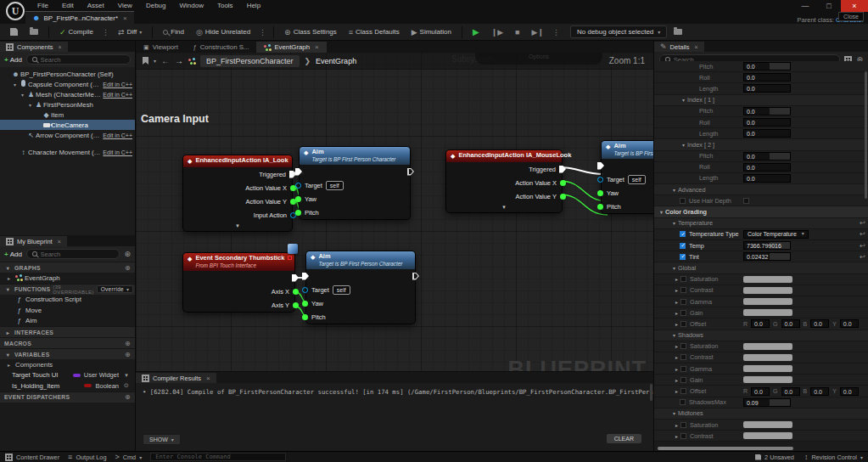 The width and height of the screenshot is (868, 462). Describe the element at coordinates (601, 180) in the screenshot. I see `object-pin` at that location.